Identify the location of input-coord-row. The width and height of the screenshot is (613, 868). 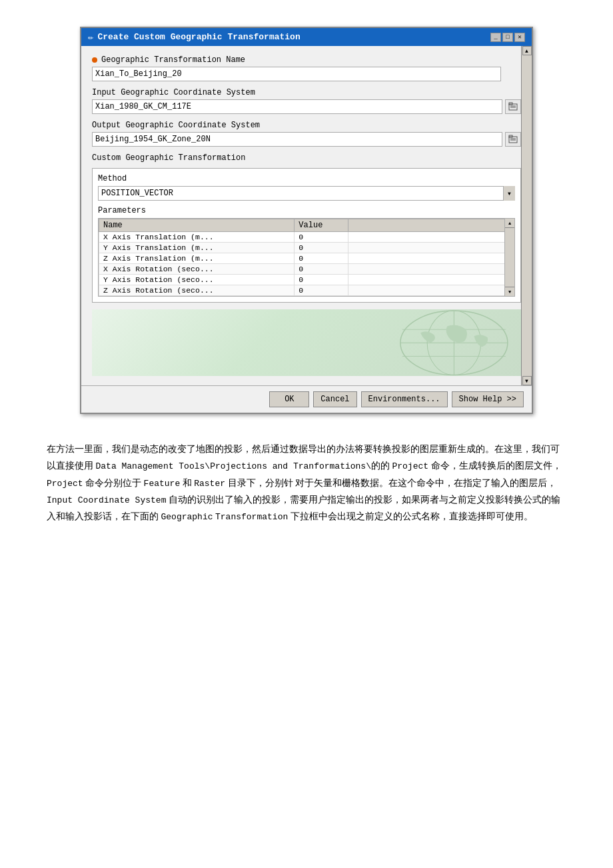
(306, 107).